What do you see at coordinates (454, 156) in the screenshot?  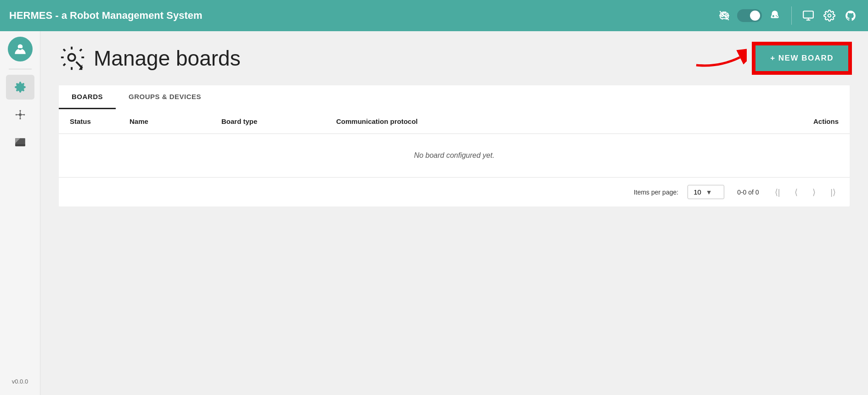 I see `table-empty-message: No board configured yet.` at bounding box center [454, 156].